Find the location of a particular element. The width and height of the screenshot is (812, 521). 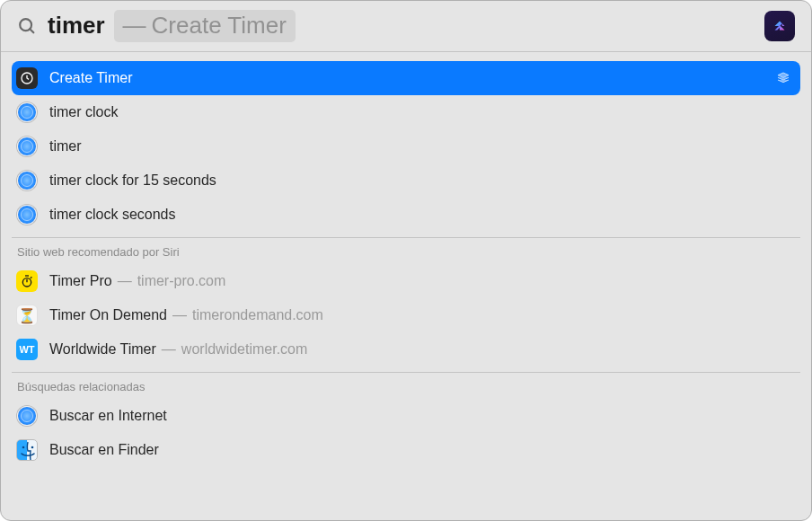

result-subtitle: timer-pro.com is located at coordinates (181, 281).